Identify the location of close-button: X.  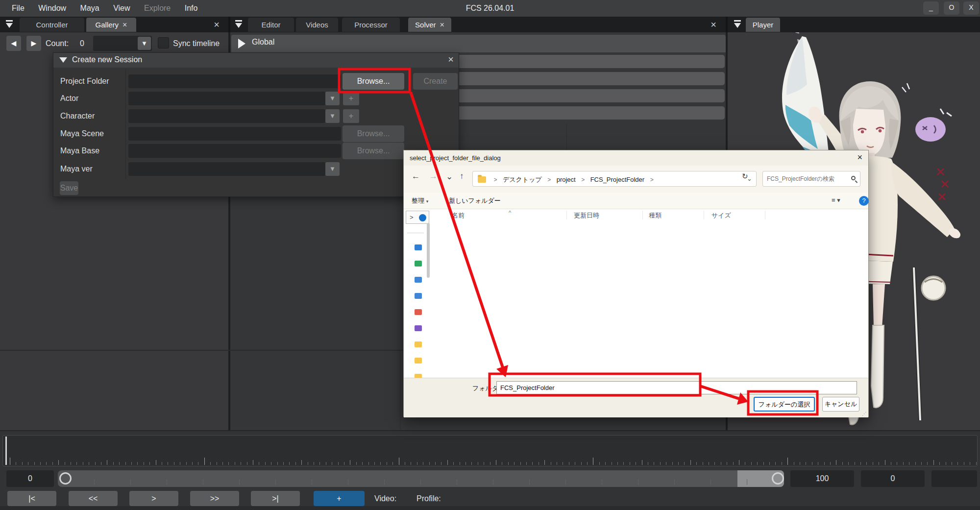
(971, 8).